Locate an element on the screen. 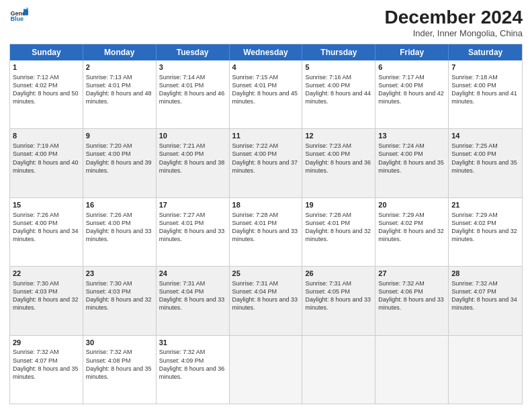 Image resolution: width=532 pixels, height=411 pixels. day-number: 21 is located at coordinates (485, 205).